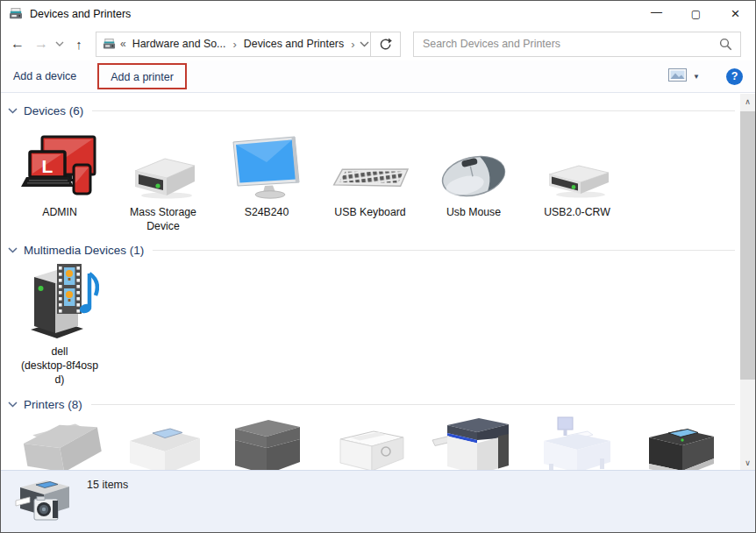  Describe the element at coordinates (474, 444) in the screenshot. I see `printer-icon-copier` at that location.